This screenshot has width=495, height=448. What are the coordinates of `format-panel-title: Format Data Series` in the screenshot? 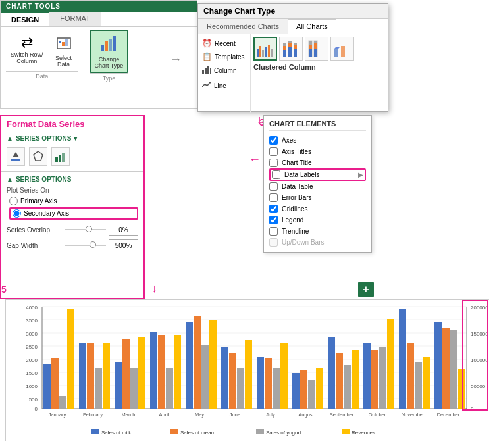 It's located at (72, 124).